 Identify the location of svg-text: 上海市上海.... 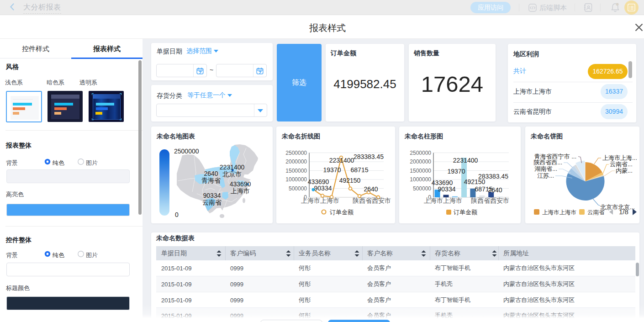
(620, 158).